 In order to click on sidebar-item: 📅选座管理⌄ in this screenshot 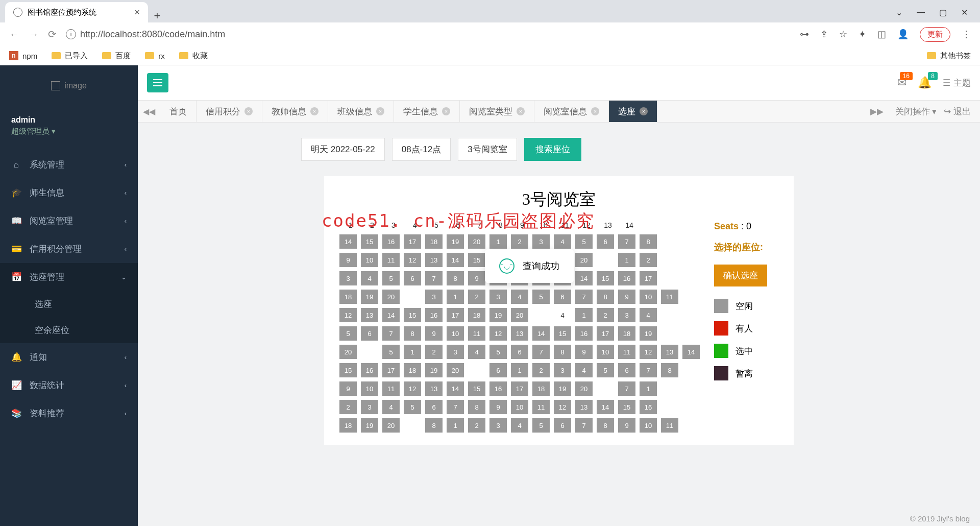, I will do `click(69, 277)`.